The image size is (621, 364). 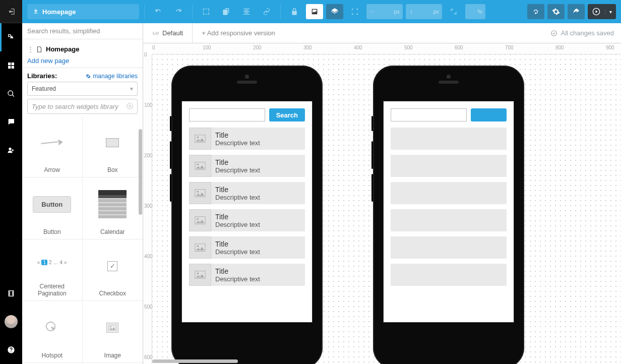 What do you see at coordinates (246, 12) in the screenshot?
I see `align-button` at bounding box center [246, 12].